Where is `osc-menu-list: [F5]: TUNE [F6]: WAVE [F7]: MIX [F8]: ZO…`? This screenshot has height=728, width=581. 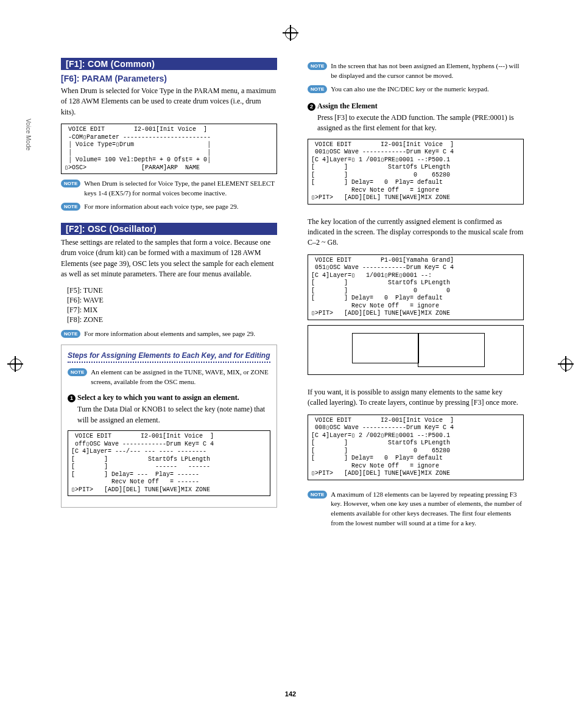 osc-menu-list: [F5]: TUNE [F6]: WAVE [F7]: MIX [F8]: ZO… is located at coordinates (172, 306).